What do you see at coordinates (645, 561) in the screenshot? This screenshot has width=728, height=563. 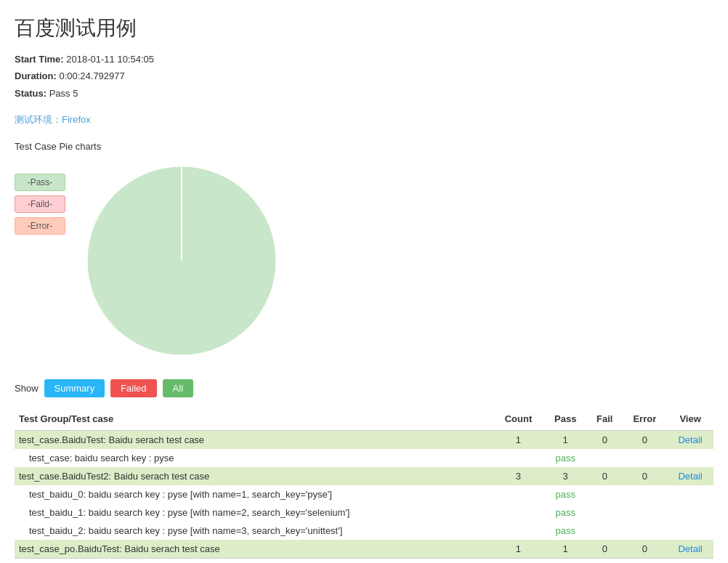 I see `total-error: 0` at bounding box center [645, 561].